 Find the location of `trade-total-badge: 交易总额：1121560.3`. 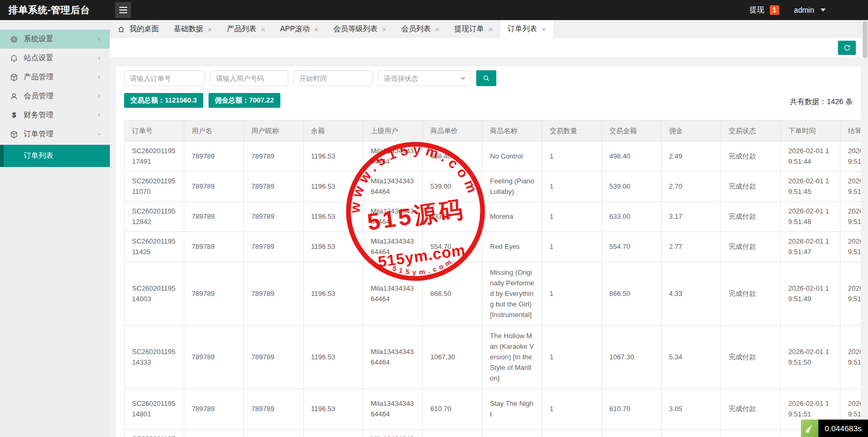

trade-total-badge: 交易总额：1121560.3 is located at coordinates (164, 100).